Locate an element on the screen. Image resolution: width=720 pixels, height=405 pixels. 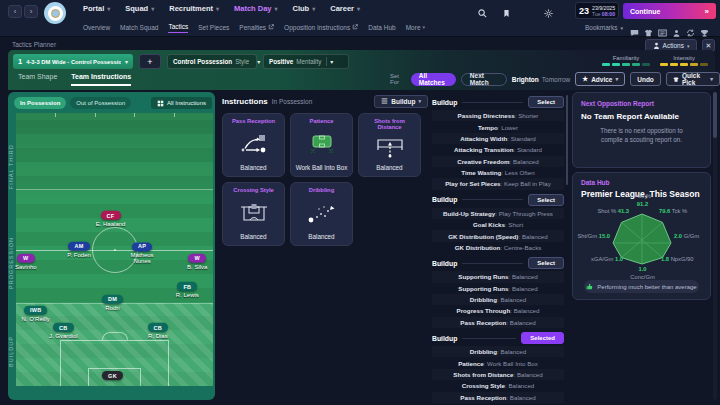
card-crossing-style: Crossing Style Balanced is located at coordinates (254, 214).